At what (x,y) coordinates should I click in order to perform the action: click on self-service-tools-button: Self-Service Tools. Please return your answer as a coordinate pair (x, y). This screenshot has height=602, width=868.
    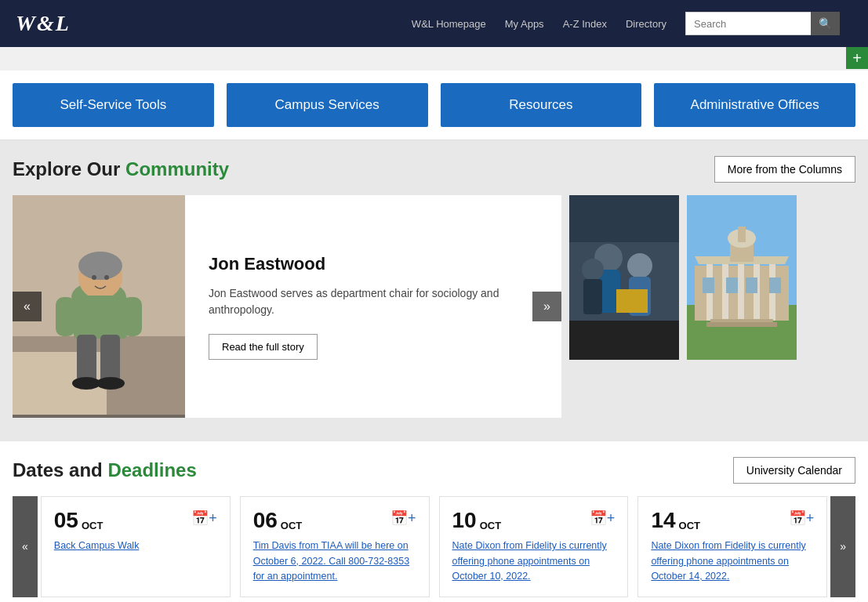
    Looking at the image, I should click on (113, 105).